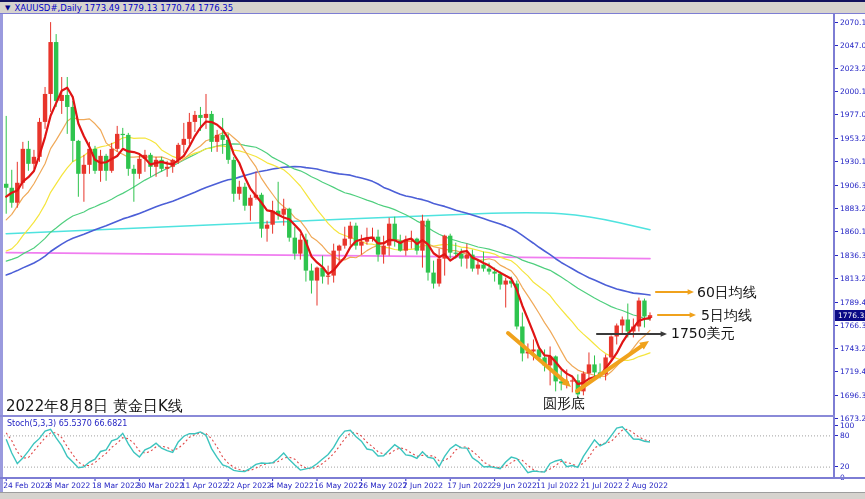  Describe the element at coordinates (850, 246) in the screenshot. I see `price-axis: 2070.102047.002023.202000.101977.001953.…` at that location.